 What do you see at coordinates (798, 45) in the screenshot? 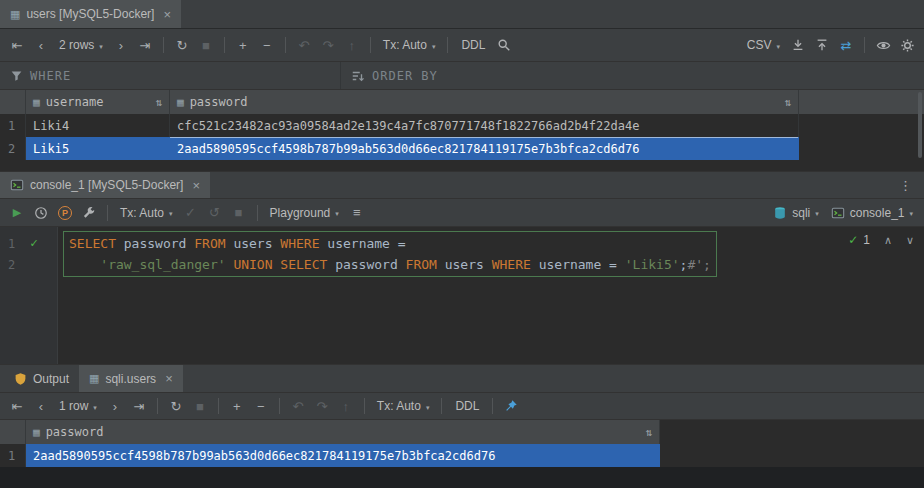
I see `download-icon` at bounding box center [798, 45].